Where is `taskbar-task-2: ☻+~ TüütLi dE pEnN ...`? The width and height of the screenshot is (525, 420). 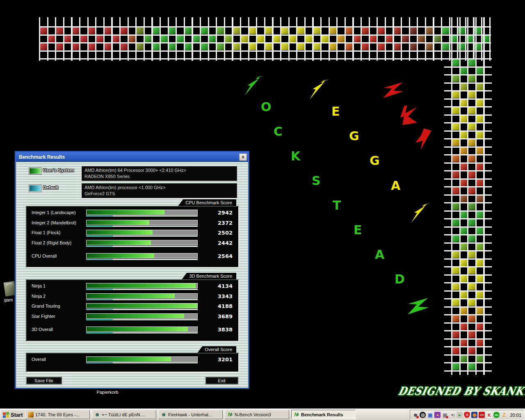
taskbar-task-2: ☻+~ TüütLi dE pEnN ... is located at coordinates (124, 414).